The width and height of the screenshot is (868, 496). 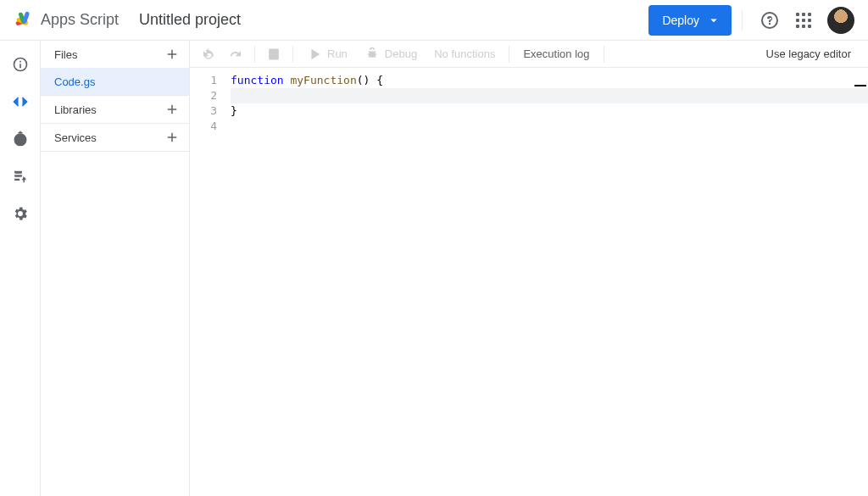 What do you see at coordinates (860, 86) in the screenshot?
I see `minimap` at bounding box center [860, 86].